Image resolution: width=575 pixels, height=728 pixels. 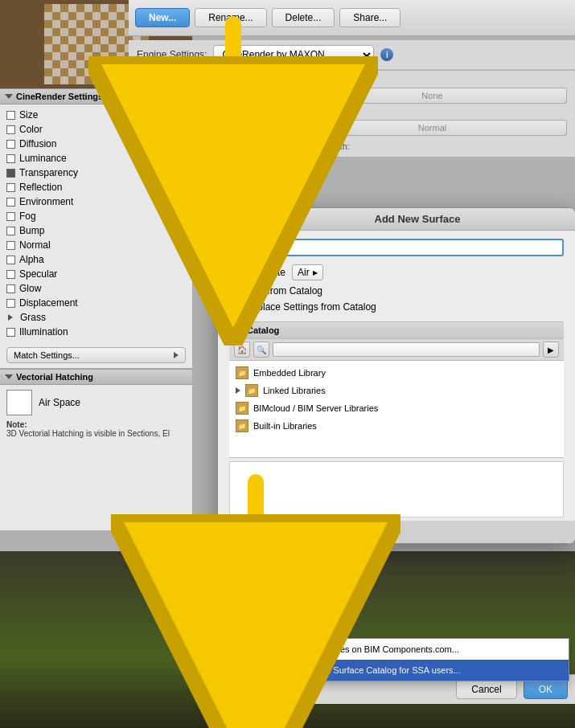 I want to click on engine-label: Engine Settings:, so click(x=172, y=55).